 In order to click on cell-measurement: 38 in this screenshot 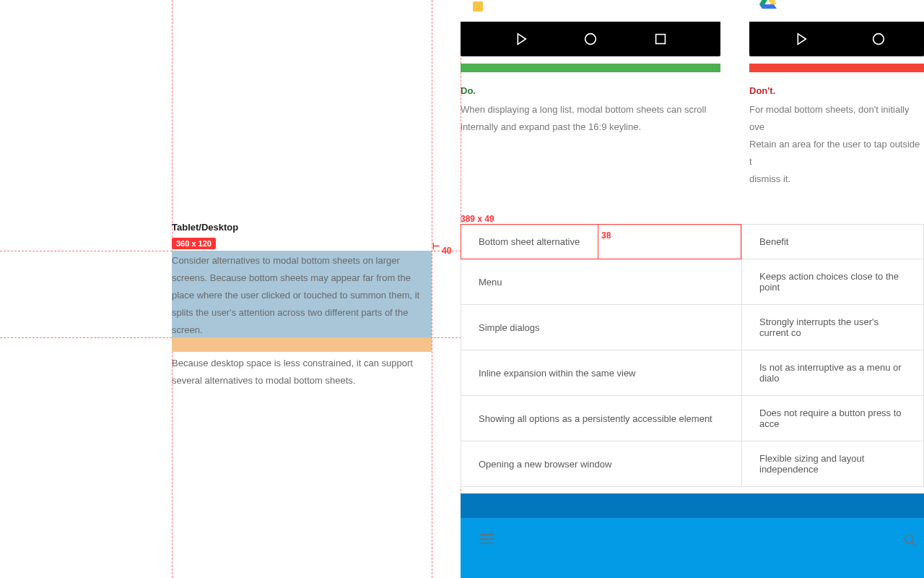, I will do `click(606, 236)`.